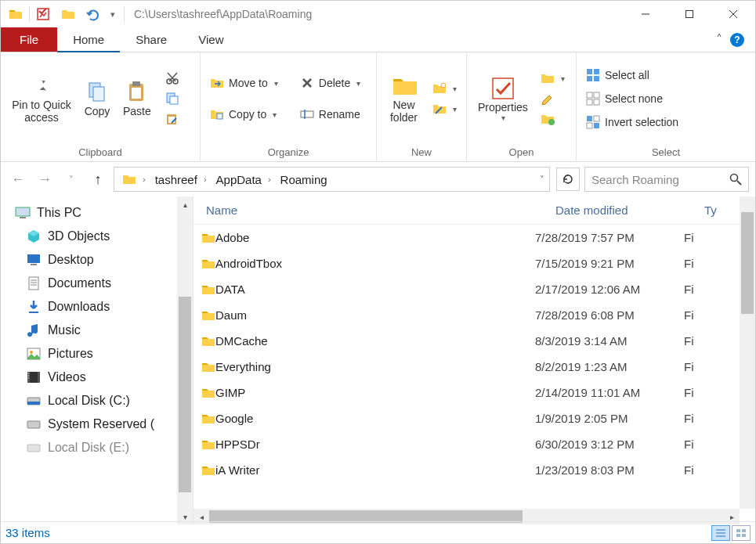  I want to click on tab-view: View, so click(211, 39).